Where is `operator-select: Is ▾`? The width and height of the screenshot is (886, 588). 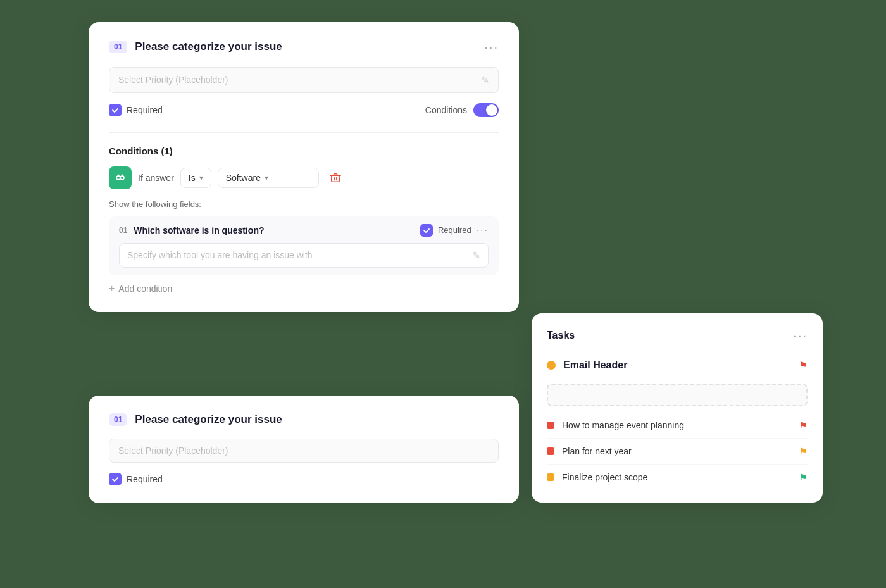
operator-select: Is ▾ is located at coordinates (196, 178).